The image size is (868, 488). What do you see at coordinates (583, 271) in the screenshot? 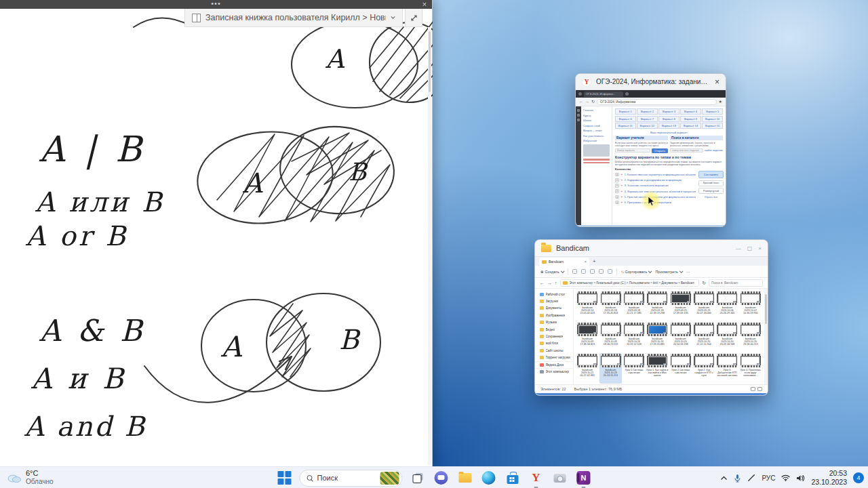
I see `copy-icon` at bounding box center [583, 271].